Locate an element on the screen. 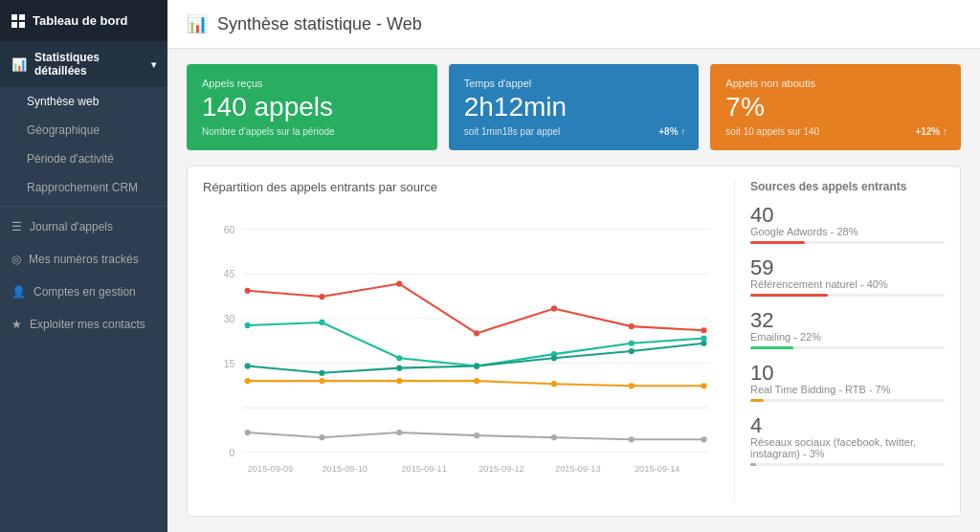 This screenshot has width=980, height=532. page-title: Synthèse statistique - Web is located at coordinates (320, 25).